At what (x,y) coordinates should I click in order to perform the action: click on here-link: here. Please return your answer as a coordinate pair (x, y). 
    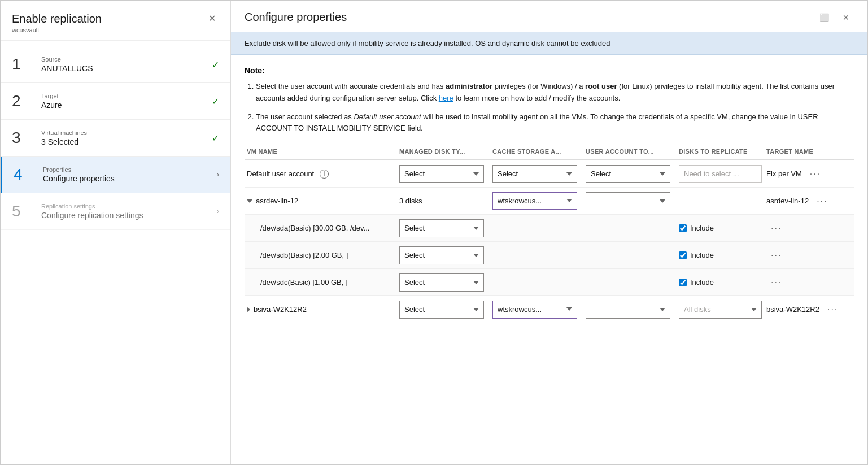
    Looking at the image, I should click on (446, 98).